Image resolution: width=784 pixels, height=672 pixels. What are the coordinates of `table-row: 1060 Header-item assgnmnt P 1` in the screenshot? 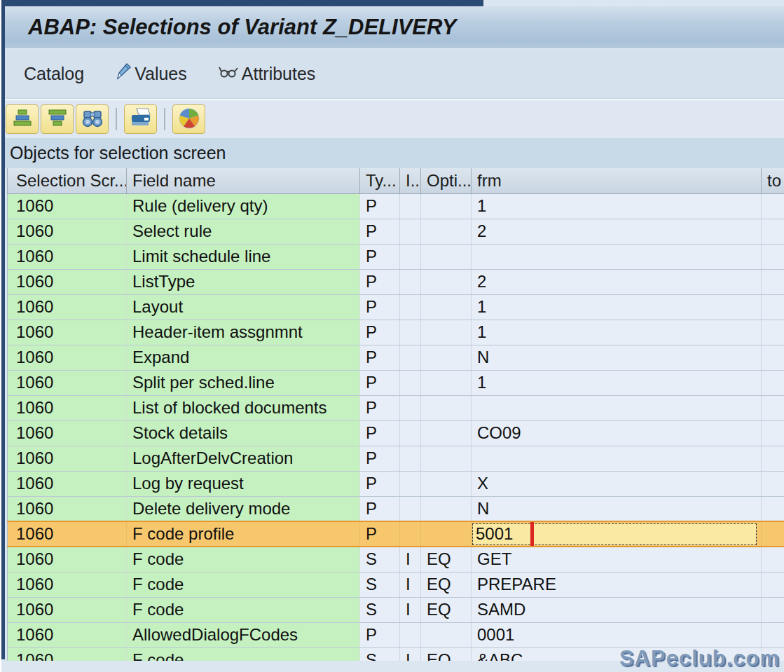 It's located at (396, 332).